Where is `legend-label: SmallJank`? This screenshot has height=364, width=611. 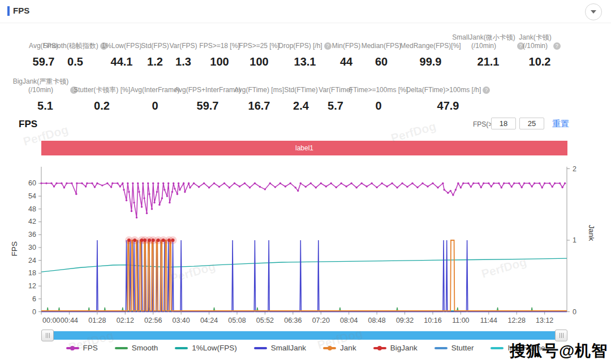 legend-label: SmallJank is located at coordinates (289, 348).